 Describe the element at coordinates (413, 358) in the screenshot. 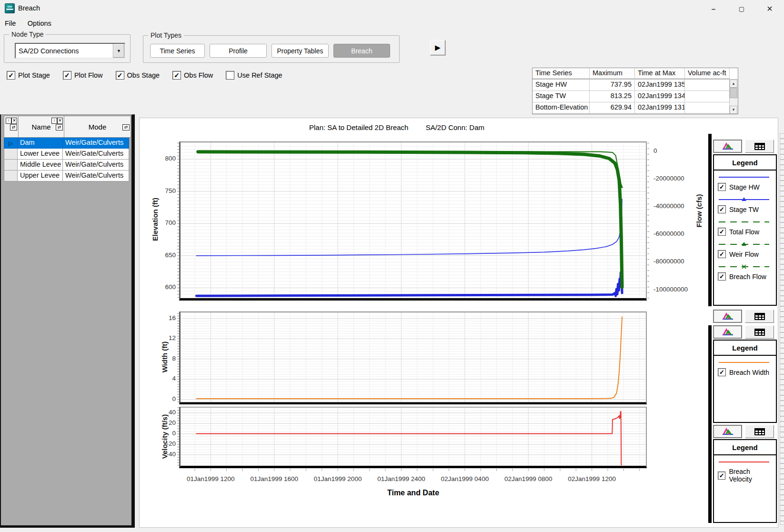

I see `chart-2-area` at that location.